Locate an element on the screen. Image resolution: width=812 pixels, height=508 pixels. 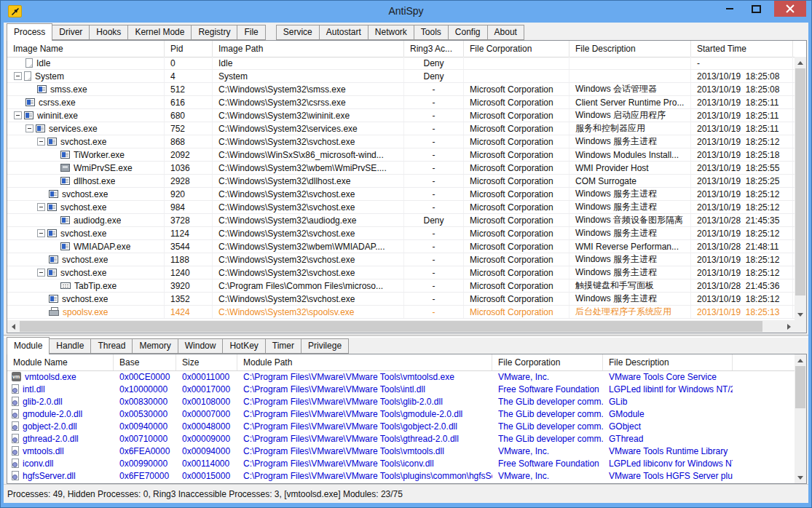
process-row: spoolsv.exe1424C:\Windows\System32\spool… is located at coordinates (401, 312).